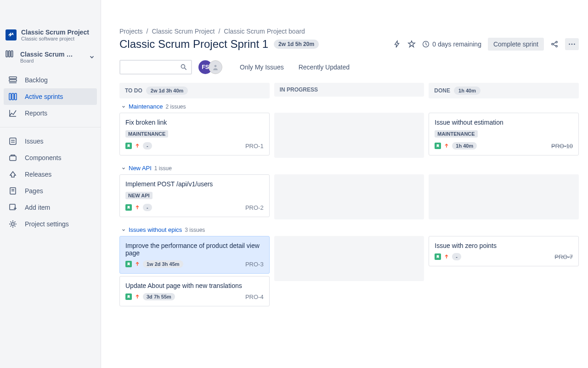  What do you see at coordinates (195, 134) in the screenshot?
I see `issue-card: Fix broken linkMAINTENANCE-PRO-1` at bounding box center [195, 134].